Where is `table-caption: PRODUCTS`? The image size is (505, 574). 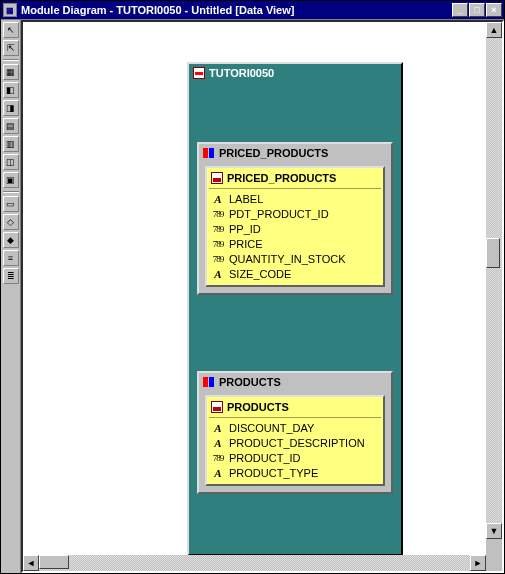 table-caption: PRODUCTS is located at coordinates (295, 408).